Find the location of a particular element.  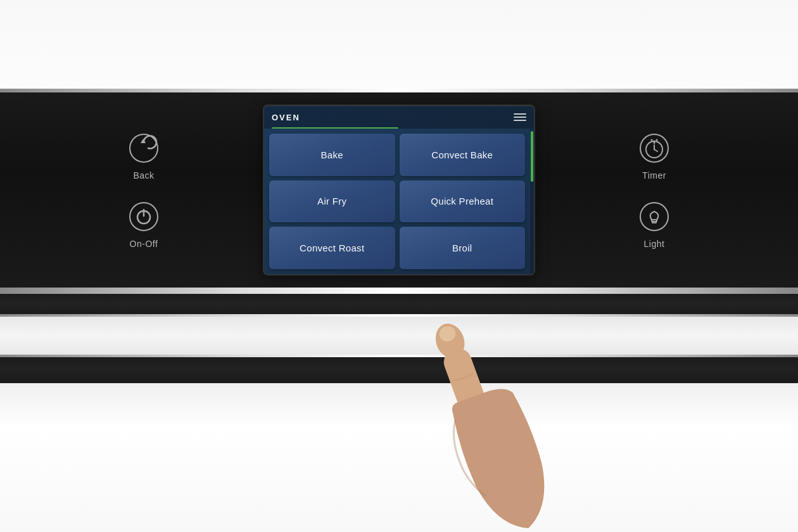

screen-header: OVEN is located at coordinates (399, 117).